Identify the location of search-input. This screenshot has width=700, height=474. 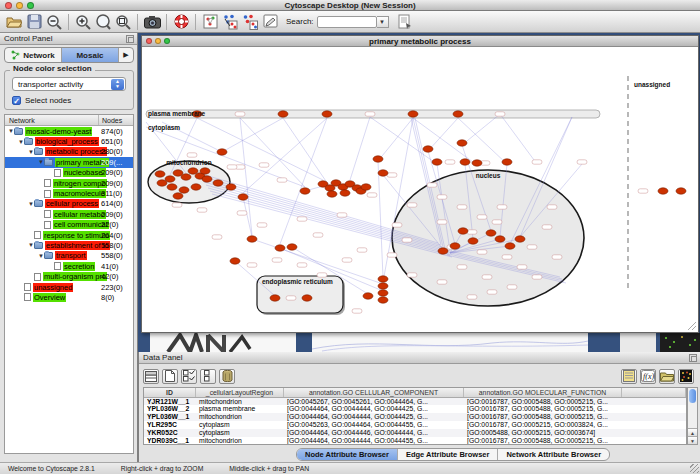
(347, 22).